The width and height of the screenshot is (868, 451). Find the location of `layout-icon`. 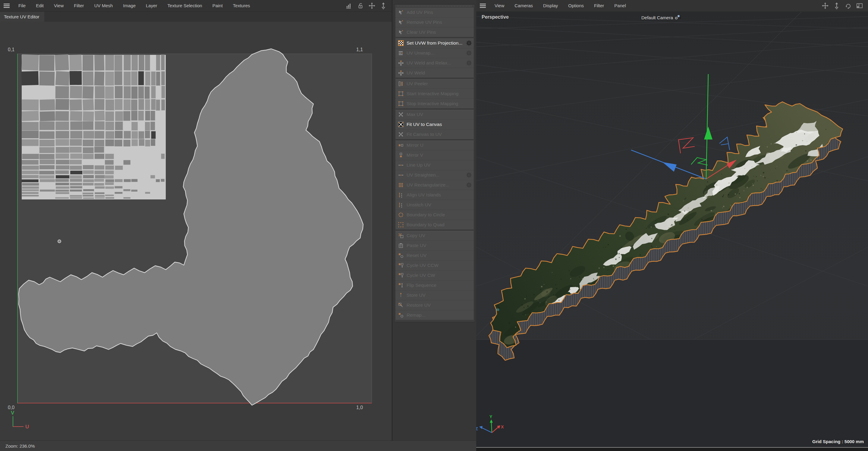

layout-icon is located at coordinates (860, 6).